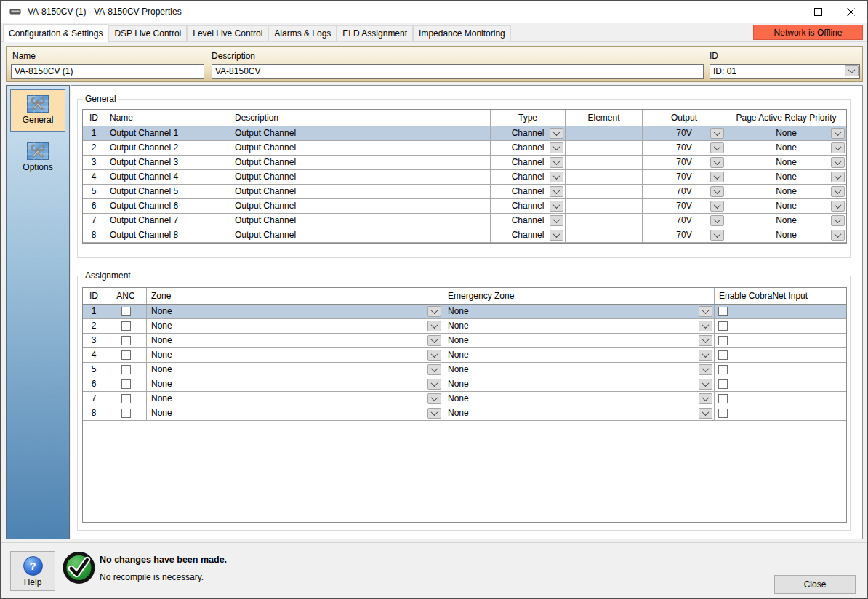 The width and height of the screenshot is (868, 599). What do you see at coordinates (465, 414) in the screenshot?
I see `table-row: 8NoneNone` at bounding box center [465, 414].